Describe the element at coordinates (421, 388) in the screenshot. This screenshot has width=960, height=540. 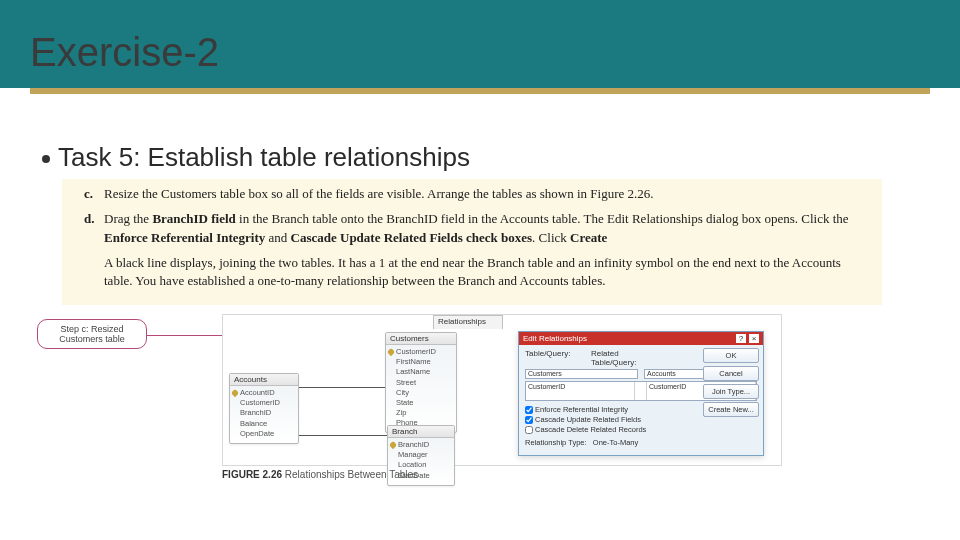
I see `table-customers-fields: CustomerID FirstName LastName Street Cit…` at that location.